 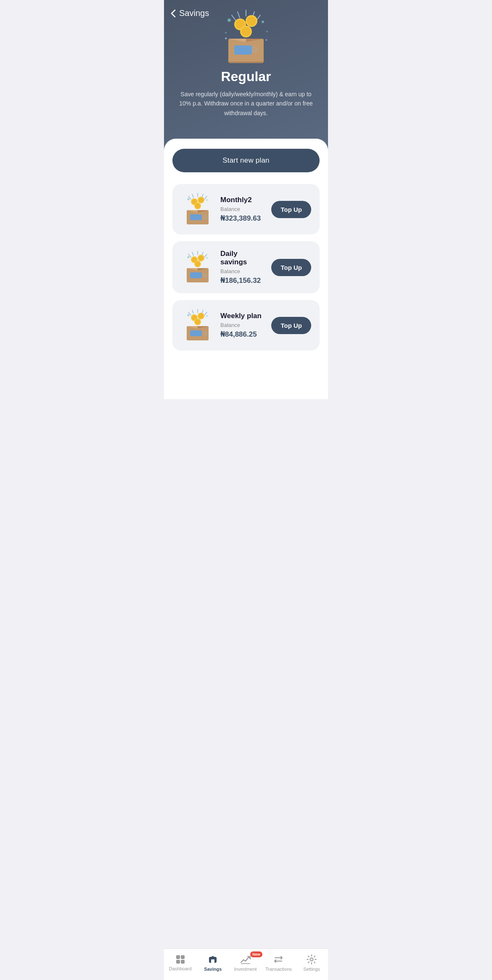 I want to click on hero-section: Savings ✦ ✦ ⓘ Regular, so click(x=246, y=76).